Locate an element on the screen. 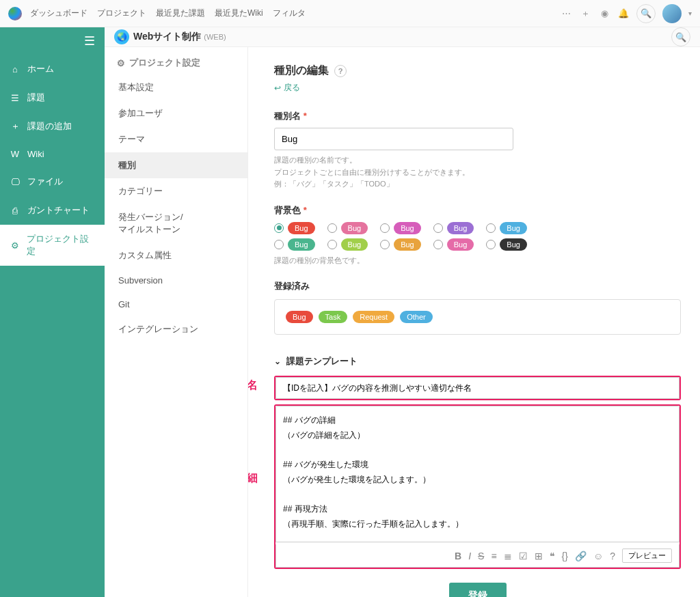 This screenshot has width=700, height=597. sidebar-item-label: ホーム is located at coordinates (41, 69).